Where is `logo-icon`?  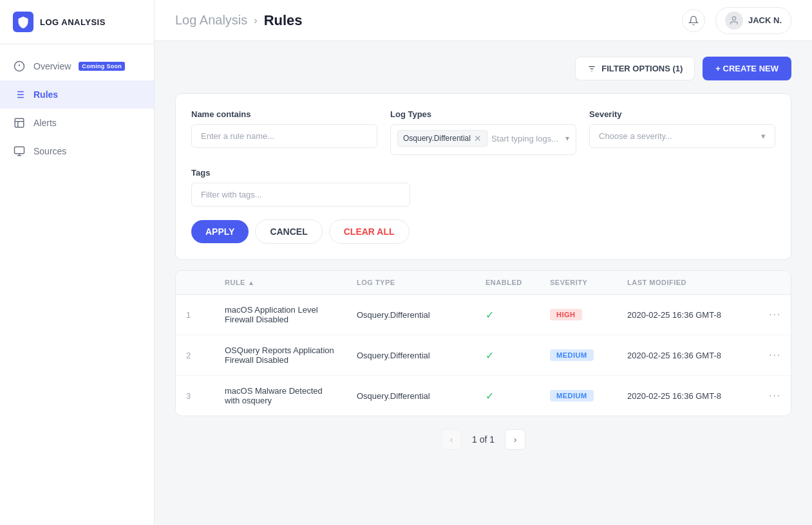 logo-icon is located at coordinates (23, 22).